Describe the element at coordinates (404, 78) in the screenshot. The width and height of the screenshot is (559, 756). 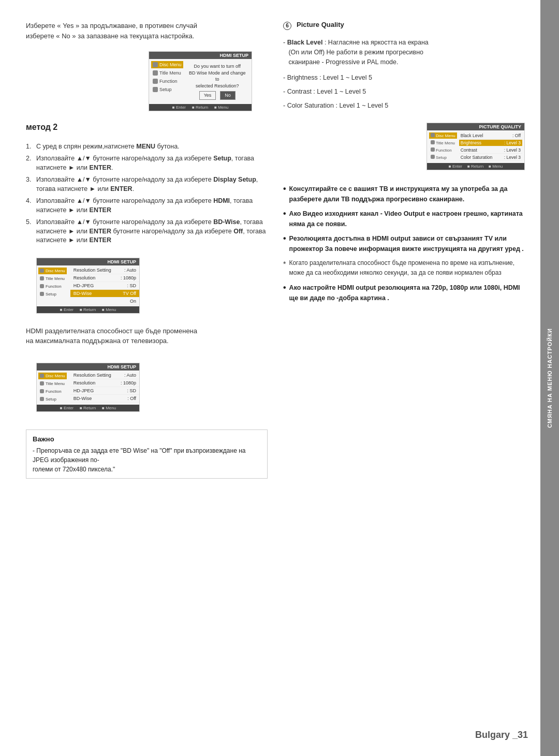
I see `brightness-item: - Brightness : Level 1 ~ Level 5` at that location.